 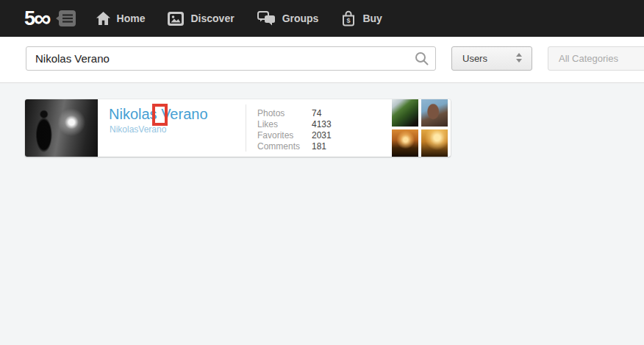 What do you see at coordinates (103, 18) in the screenshot?
I see `home-icon` at bounding box center [103, 18].